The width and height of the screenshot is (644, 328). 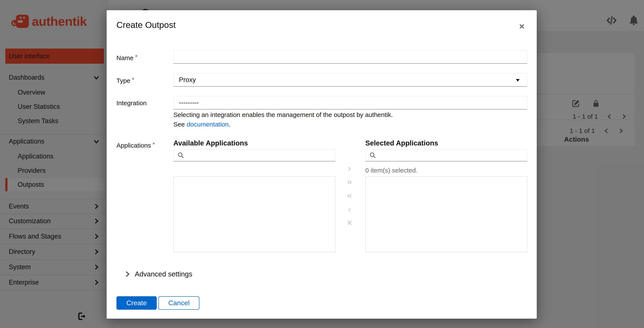 What do you see at coordinates (254, 155) in the screenshot?
I see `available-search` at bounding box center [254, 155].